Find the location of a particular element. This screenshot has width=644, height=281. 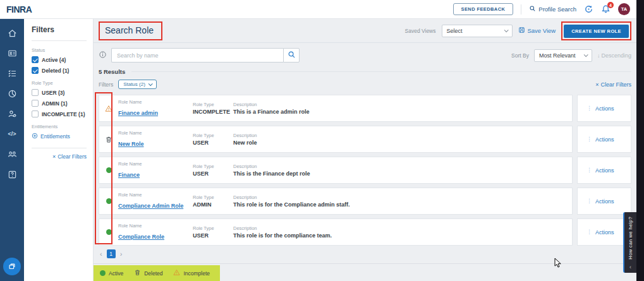

info-icon is located at coordinates (102, 56).